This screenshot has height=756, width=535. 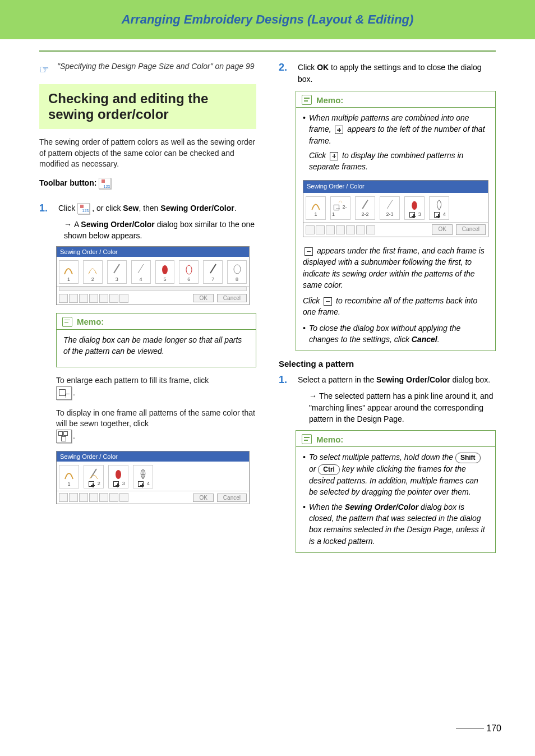 What do you see at coordinates (156, 388) in the screenshot?
I see `enlarge-text: To enlarge each pattern to fill its fram…` at bounding box center [156, 388].